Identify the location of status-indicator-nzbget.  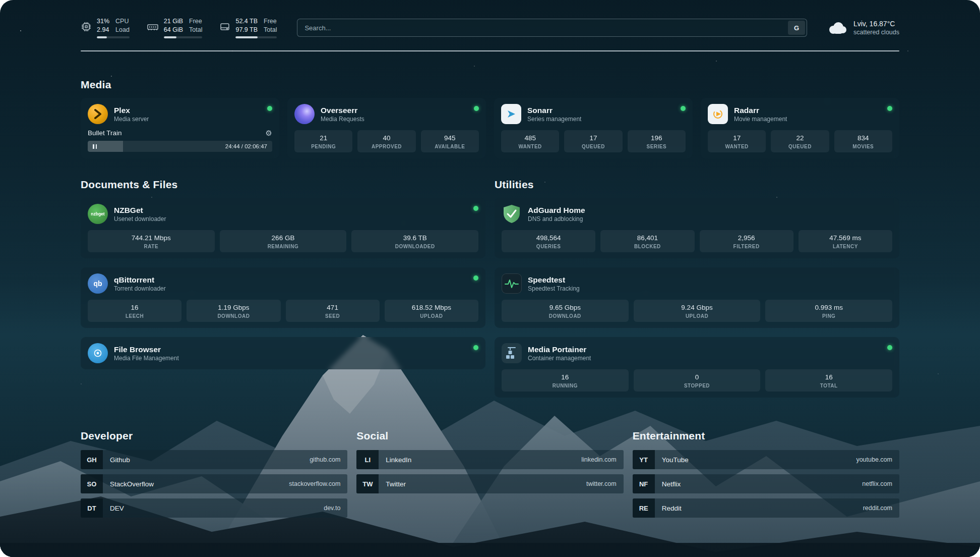
(476, 208).